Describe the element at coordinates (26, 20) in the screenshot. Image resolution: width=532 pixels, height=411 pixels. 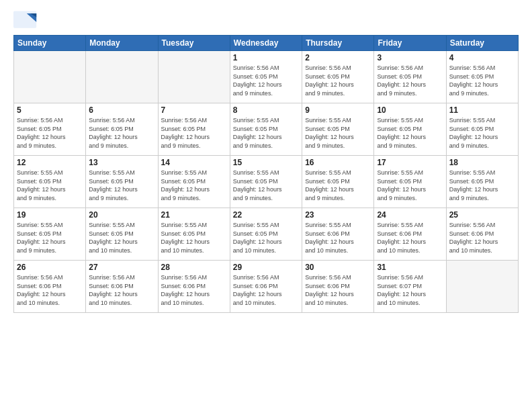
I see `logo-icon` at that location.